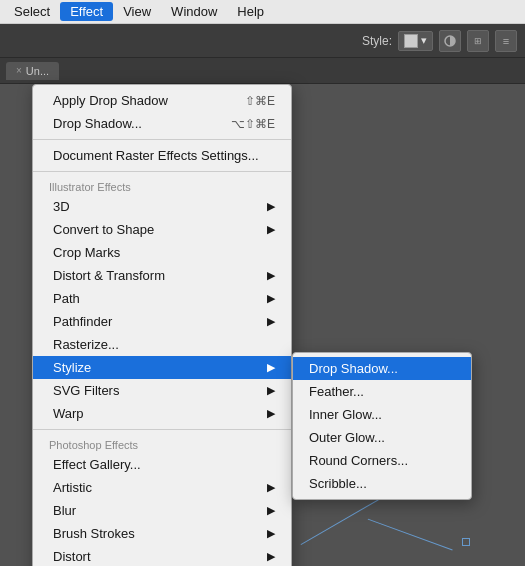 The height and width of the screenshot is (566, 525). I want to click on stylize-item: Stylize ▶ Drop Shadow... Feather... Inne…, so click(162, 368).